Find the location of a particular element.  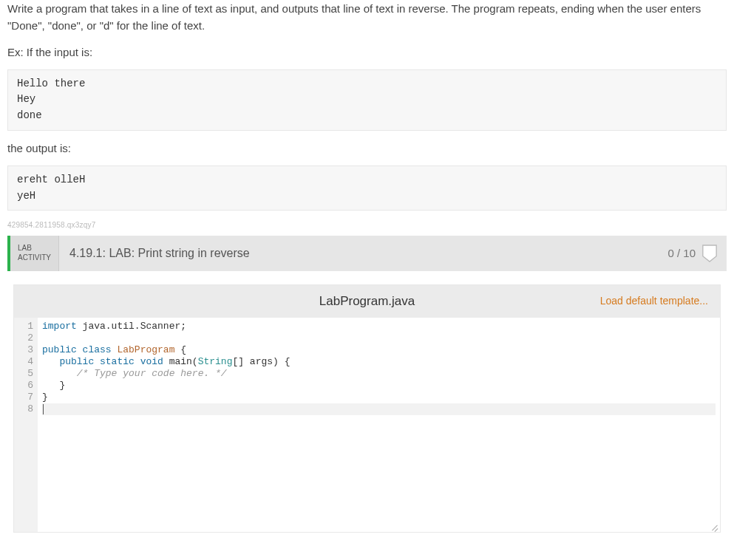

lab-badge-line1: LAB is located at coordinates (34, 248).